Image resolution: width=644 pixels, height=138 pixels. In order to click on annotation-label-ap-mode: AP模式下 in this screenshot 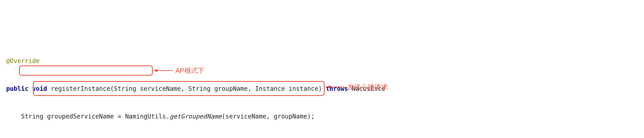, I will do `click(190, 71)`.